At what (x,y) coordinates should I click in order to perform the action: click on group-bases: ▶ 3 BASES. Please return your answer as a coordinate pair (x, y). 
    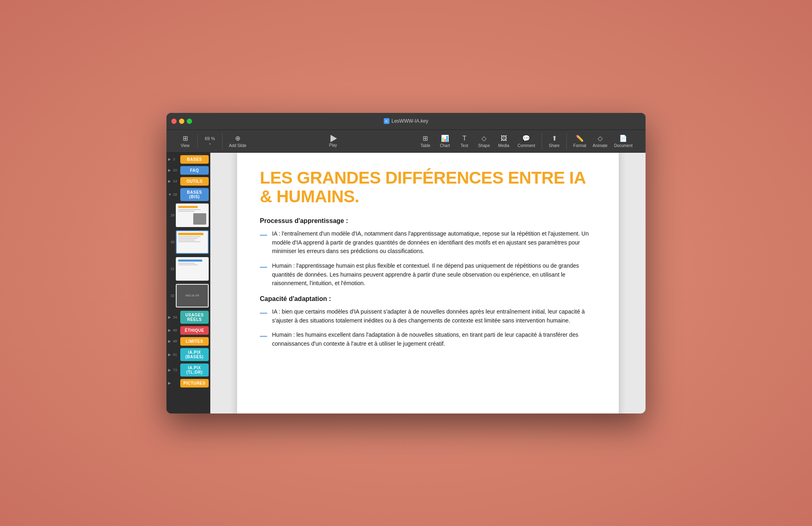
    Looking at the image, I should click on (188, 159).